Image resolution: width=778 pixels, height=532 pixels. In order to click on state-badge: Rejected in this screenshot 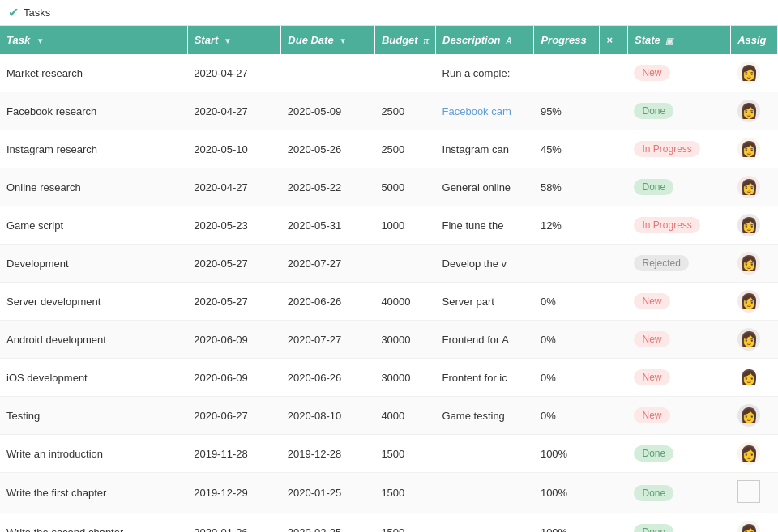, I will do `click(661, 263)`.